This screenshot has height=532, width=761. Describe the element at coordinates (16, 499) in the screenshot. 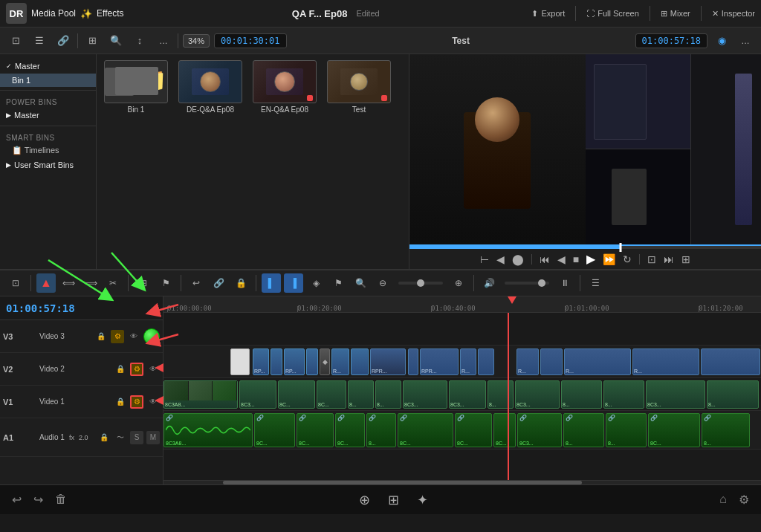

I see `undo-button: ↩` at that location.